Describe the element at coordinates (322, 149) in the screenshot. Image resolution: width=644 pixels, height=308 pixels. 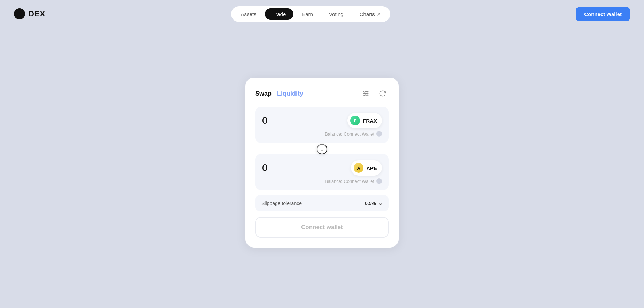
I see `swap-direction-button: ↓` at that location.